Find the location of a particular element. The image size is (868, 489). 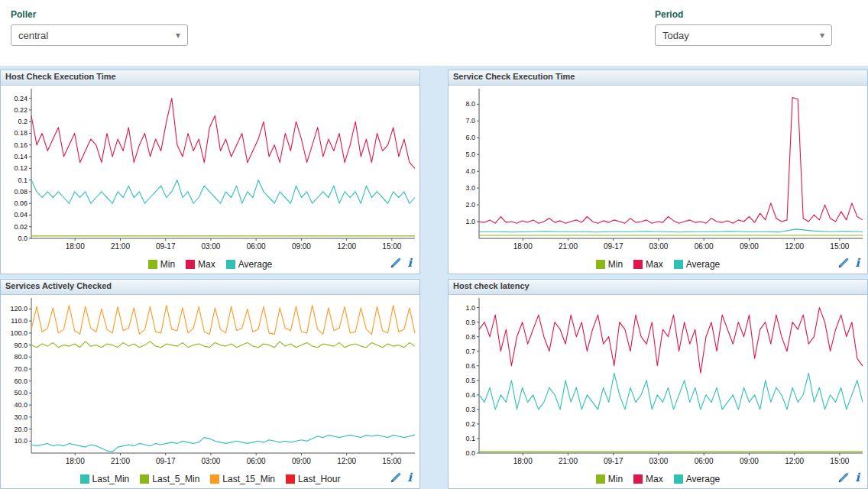

legend-item-min: Min is located at coordinates (610, 264).